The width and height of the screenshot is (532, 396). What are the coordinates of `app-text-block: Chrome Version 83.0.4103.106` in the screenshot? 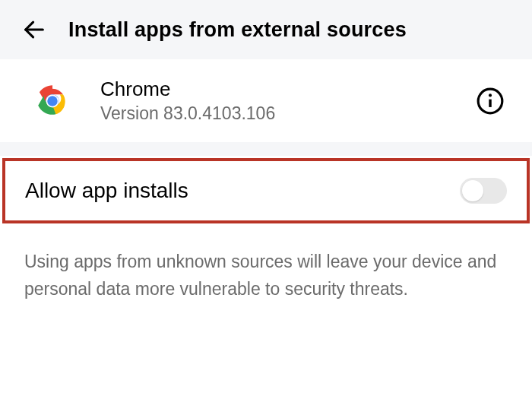 It's located at (274, 100).